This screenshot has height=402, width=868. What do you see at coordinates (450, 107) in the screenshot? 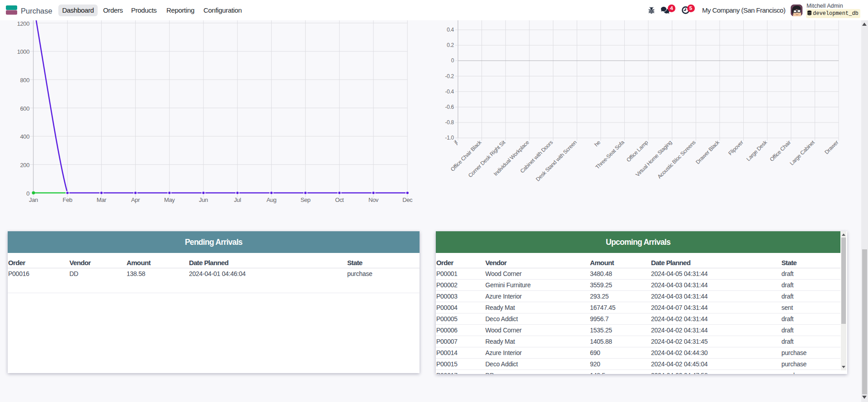
I see `svg-text: -0.6` at bounding box center [450, 107].